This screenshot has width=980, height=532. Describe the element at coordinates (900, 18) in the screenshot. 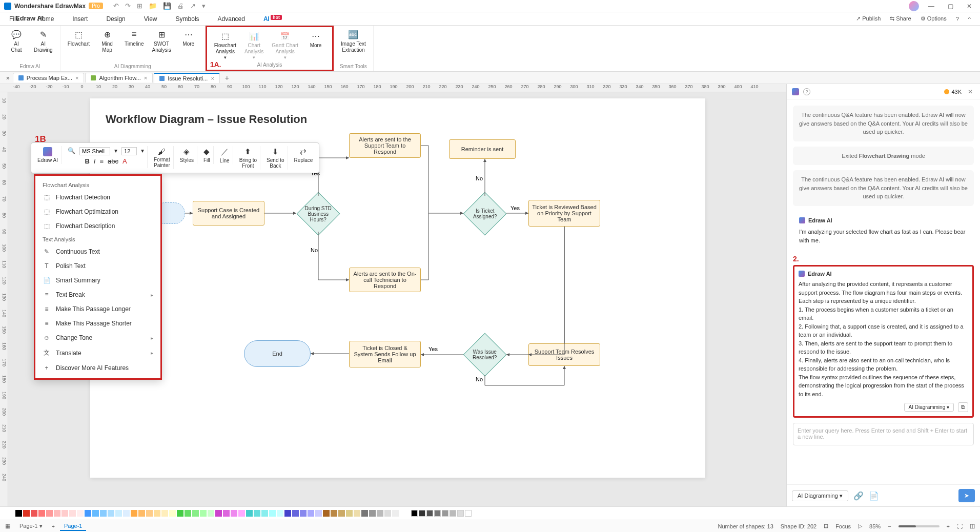

I see `share-button: ⇆ Share` at that location.